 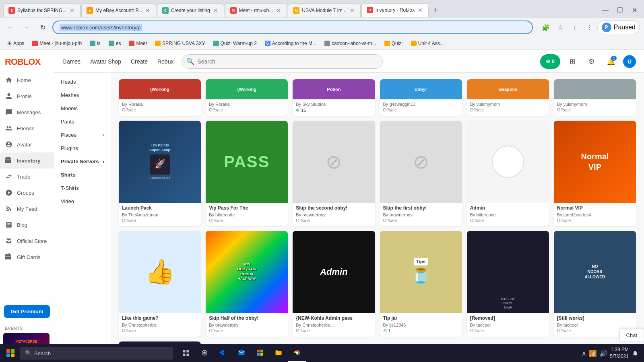 What do you see at coordinates (139, 62) in the screenshot?
I see `nav-create: Create` at bounding box center [139, 62].